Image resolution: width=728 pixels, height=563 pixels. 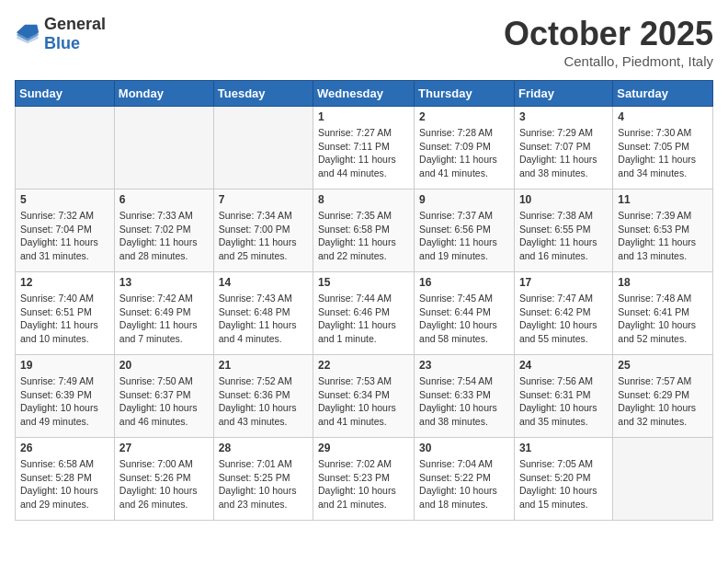 I want to click on calendar-header-row: SundayMondayTuesdayWednesdayThursdayFrid…, so click(x=364, y=94).